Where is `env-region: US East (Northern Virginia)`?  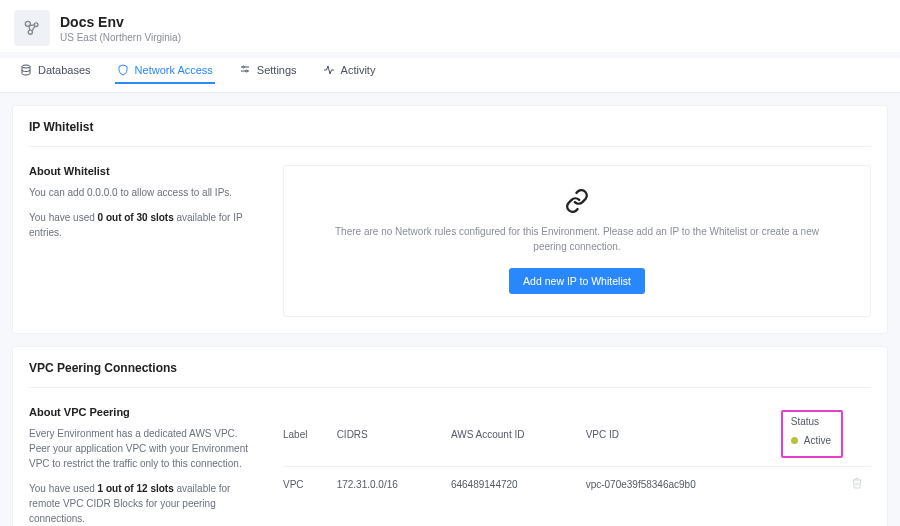 env-region: US East (Northern Virginia) is located at coordinates (120, 38).